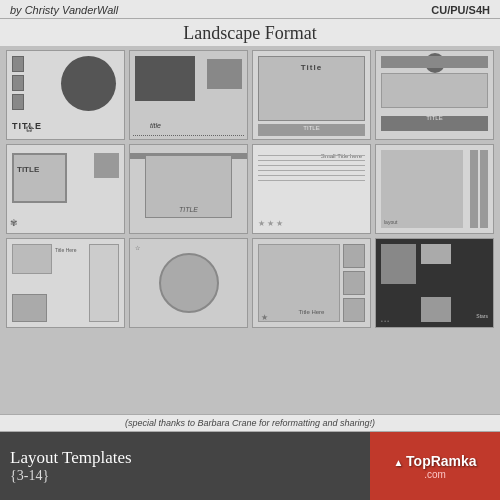 The width and height of the screenshot is (500, 500). Describe the element at coordinates (32, 259) in the screenshot. I see `box1` at that location.